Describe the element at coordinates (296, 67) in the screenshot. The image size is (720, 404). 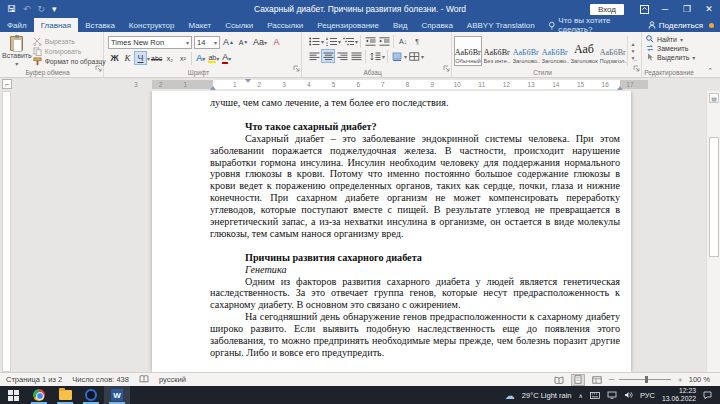
I see `font-dialog-launcher-icon` at that location.